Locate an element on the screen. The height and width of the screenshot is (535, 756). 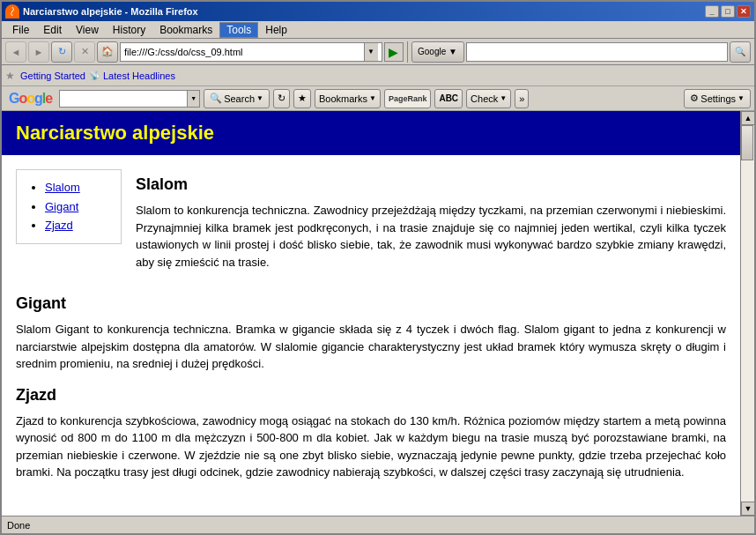
slalom-title: Slalom is located at coordinates (431, 185).